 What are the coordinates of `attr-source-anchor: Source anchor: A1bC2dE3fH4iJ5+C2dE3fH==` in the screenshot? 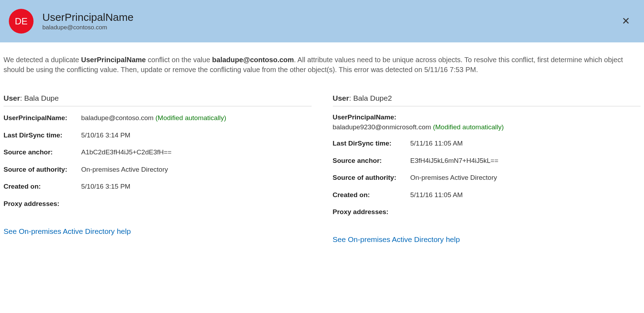 It's located at (157, 153).